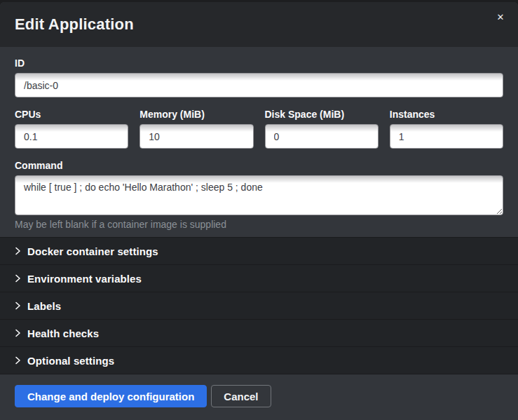 The width and height of the screenshot is (518, 420). What do you see at coordinates (74, 25) in the screenshot?
I see `page-title: Edit Application` at bounding box center [74, 25].